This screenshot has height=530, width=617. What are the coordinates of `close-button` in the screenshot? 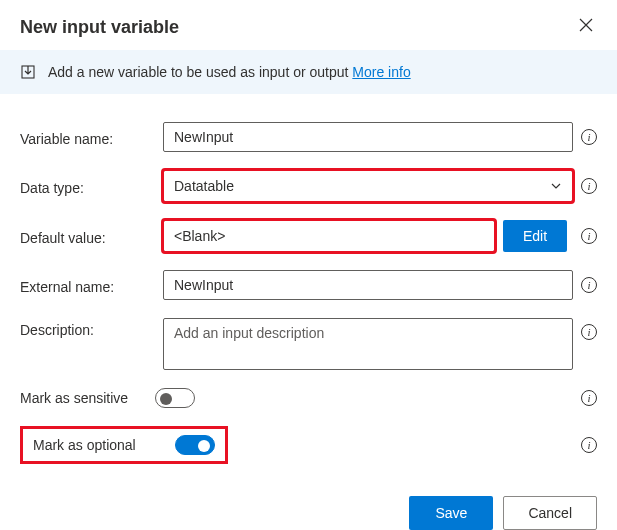 It's located at (586, 27).